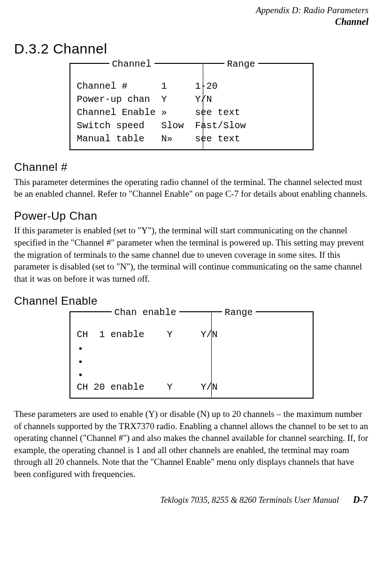  What do you see at coordinates (161, 126) in the screenshot?
I see `menu-row: Switch speed Slow Fast/Slow` at bounding box center [161, 126].